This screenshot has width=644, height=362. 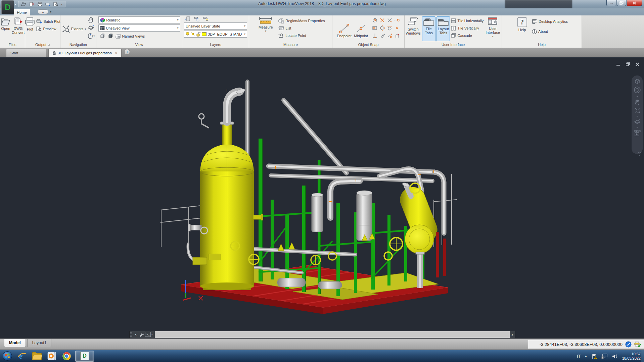 I want to click on desktop-analytics-button: Desktop Analytics, so click(x=550, y=21).